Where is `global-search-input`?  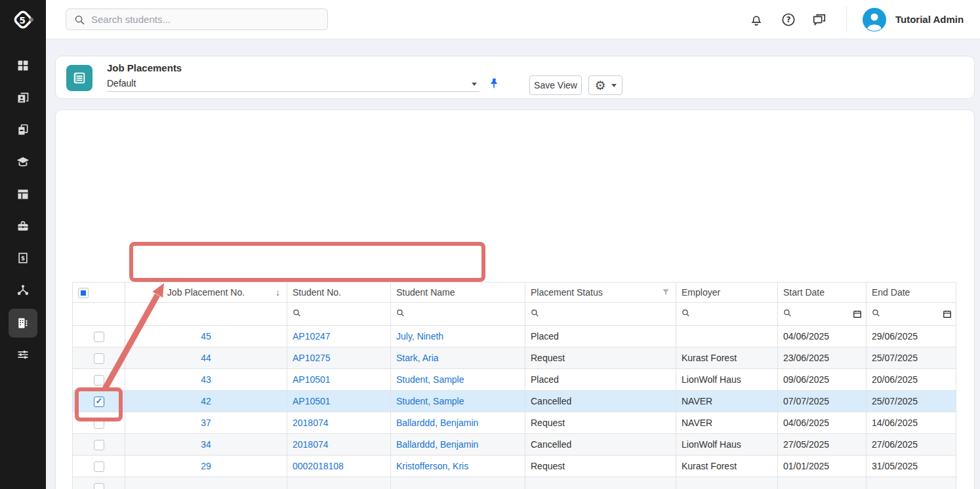 global-search-input is located at coordinates (206, 20).